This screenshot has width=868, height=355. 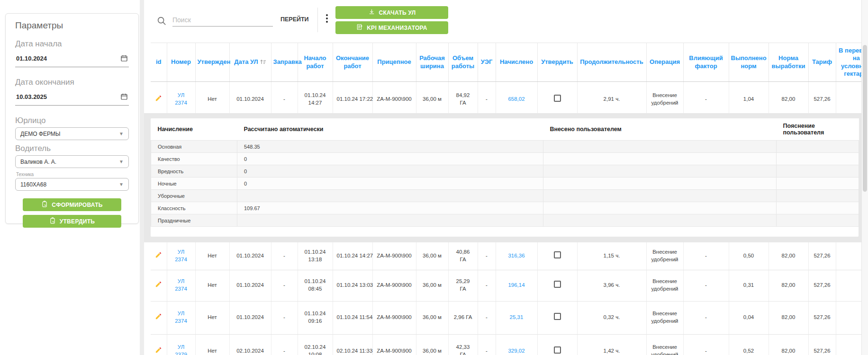 I want to click on column-header-accrued: Начислено, so click(x=516, y=62).